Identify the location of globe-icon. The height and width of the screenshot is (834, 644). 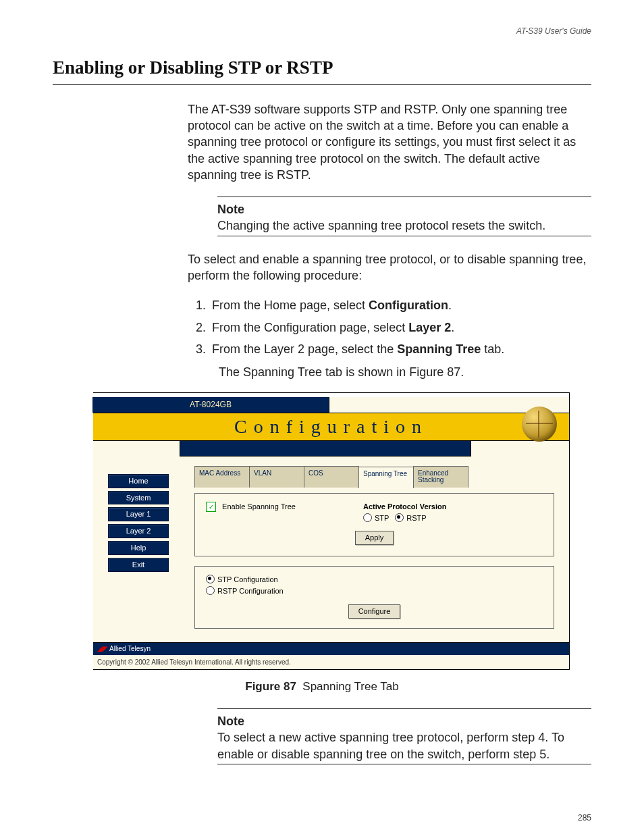
(539, 424).